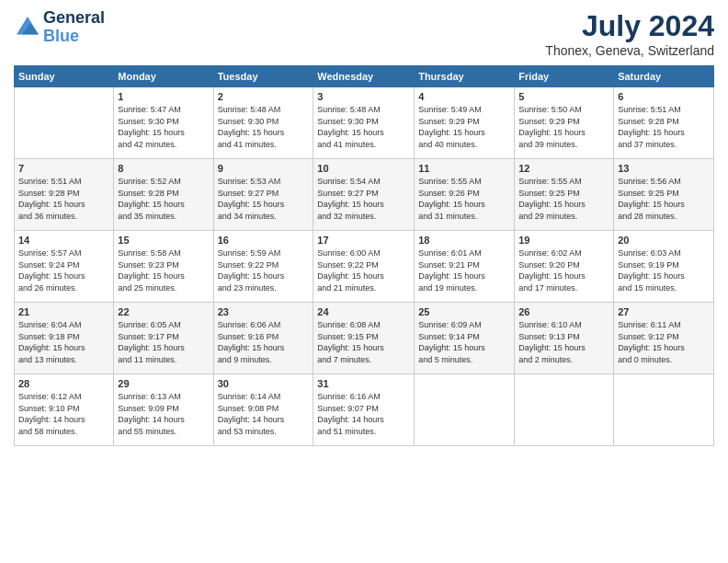 The width and height of the screenshot is (728, 563). What do you see at coordinates (364, 339) in the screenshot?
I see `week-row-4: 21Sunrise: 6:04 AM Sunset: 9:18 PM Dayli…` at bounding box center [364, 339].